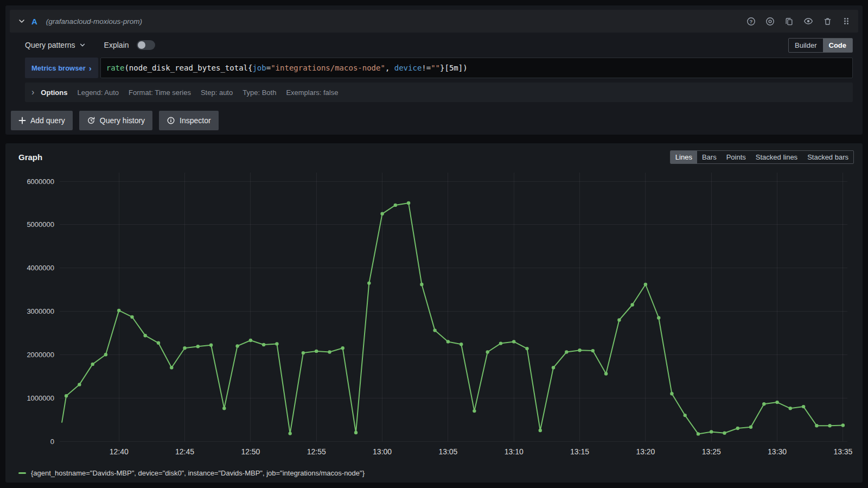 The image size is (868, 488). Describe the element at coordinates (117, 45) in the screenshot. I see `explain-label: Explain` at that location.